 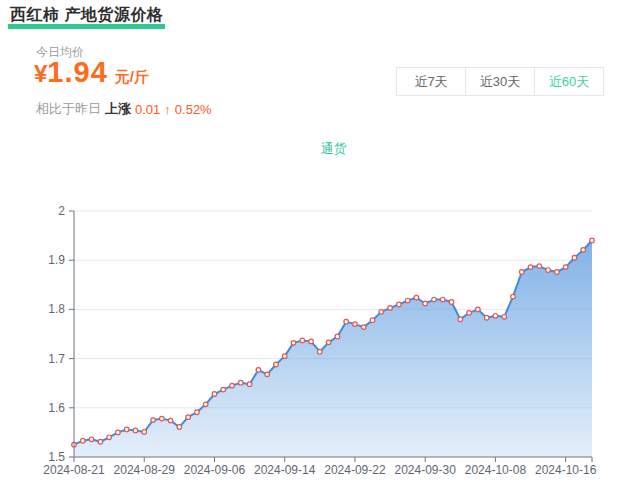 What do you see at coordinates (77, 72) in the screenshot?
I see `today-price-value: 1.94` at bounding box center [77, 72].